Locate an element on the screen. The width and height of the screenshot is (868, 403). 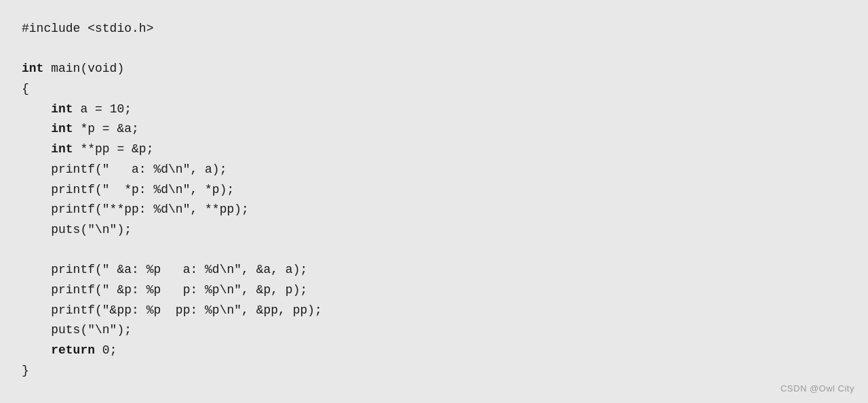
code-line-9: printf(" *p: %d\n", *p); is located at coordinates (127, 190).